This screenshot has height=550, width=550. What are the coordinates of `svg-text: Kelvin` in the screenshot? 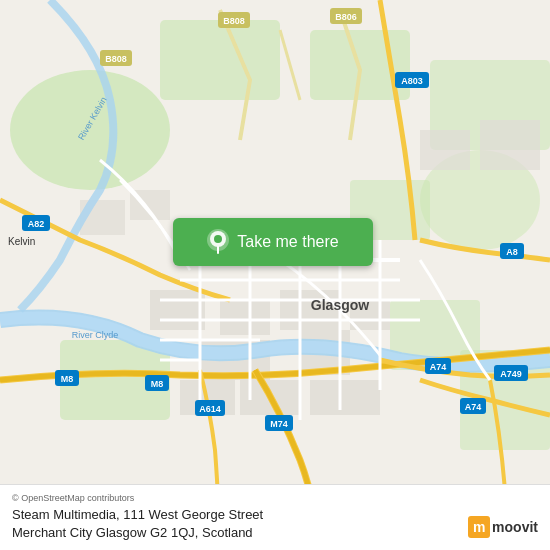 It's located at (22, 242).